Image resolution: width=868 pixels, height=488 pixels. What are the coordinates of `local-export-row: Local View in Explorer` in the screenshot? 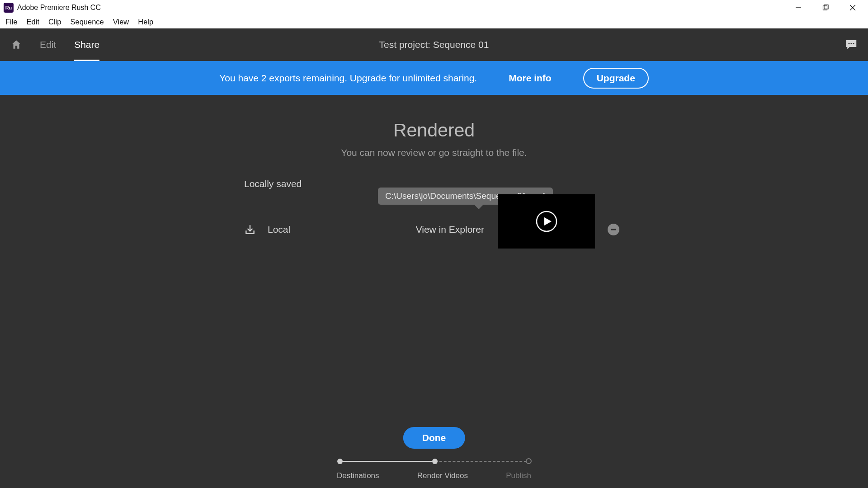 It's located at (432, 230).